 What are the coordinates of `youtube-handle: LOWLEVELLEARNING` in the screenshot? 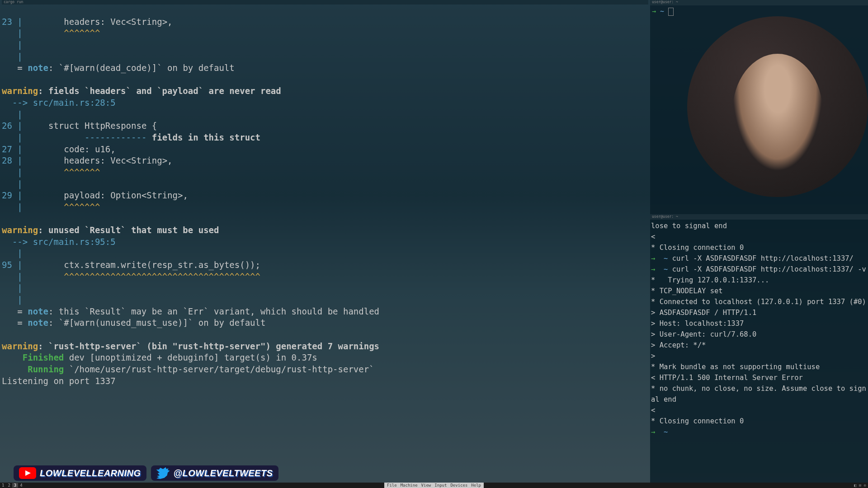 It's located at (90, 474).